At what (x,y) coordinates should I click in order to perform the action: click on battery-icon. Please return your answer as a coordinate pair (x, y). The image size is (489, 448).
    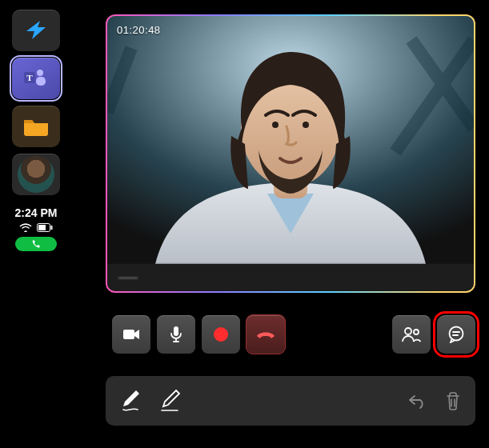
    Looking at the image, I should click on (45, 227).